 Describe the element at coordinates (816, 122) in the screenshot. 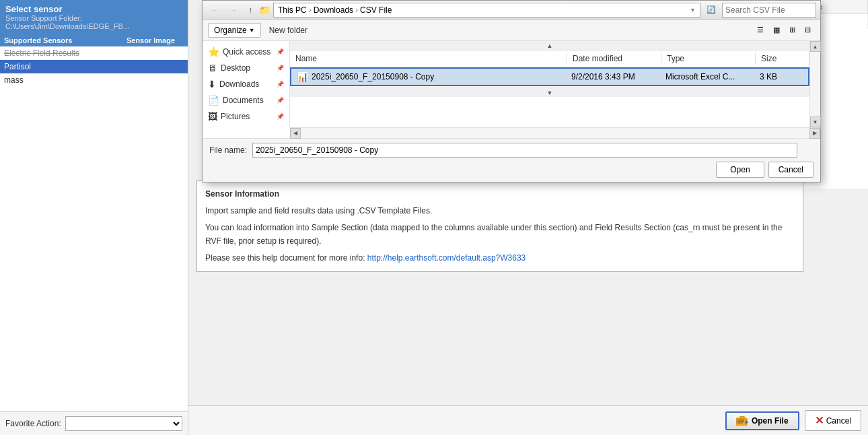

I see `scrollbar-down-button: ▼` at that location.